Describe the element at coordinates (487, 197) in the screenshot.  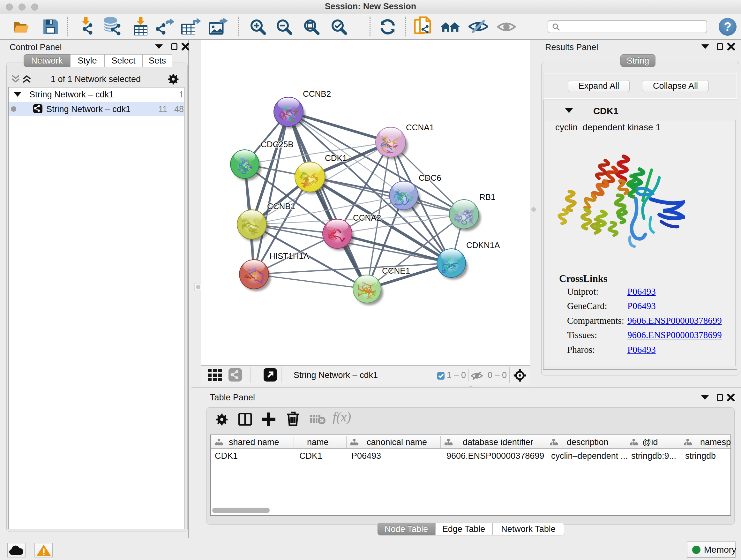
I see `svg-text: RB1` at that location.